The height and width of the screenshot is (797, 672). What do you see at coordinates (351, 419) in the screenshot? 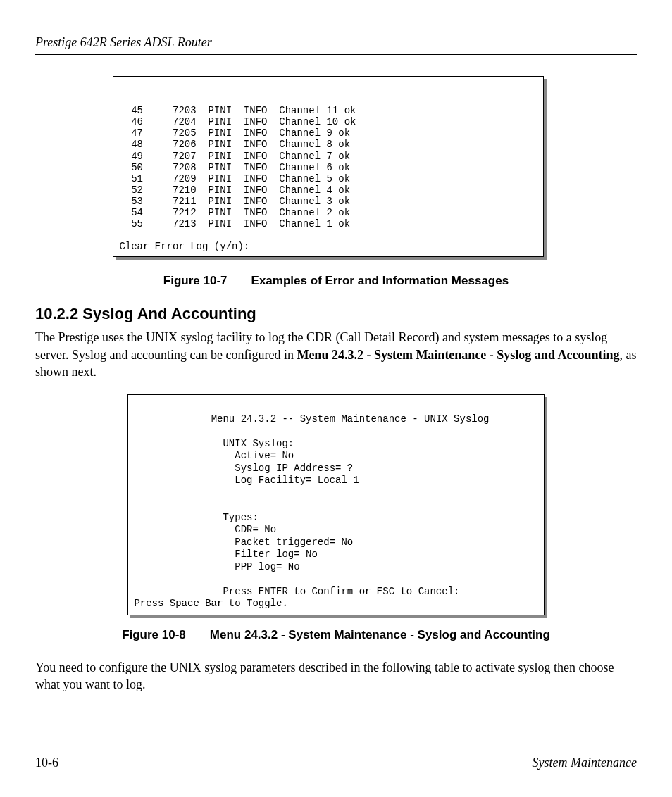
I see `menu-title: Menu 24.3.2 -- System Maintenance - UNIX…` at bounding box center [351, 419].